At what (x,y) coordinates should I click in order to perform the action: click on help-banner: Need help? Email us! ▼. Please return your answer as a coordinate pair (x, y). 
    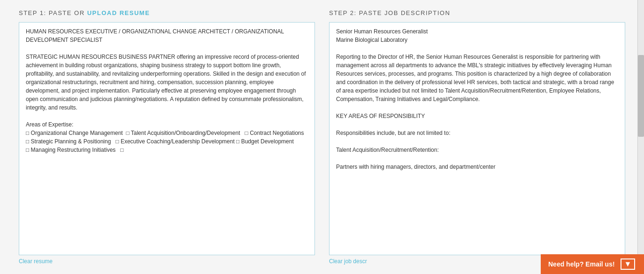
    Looking at the image, I should click on (592, 264).